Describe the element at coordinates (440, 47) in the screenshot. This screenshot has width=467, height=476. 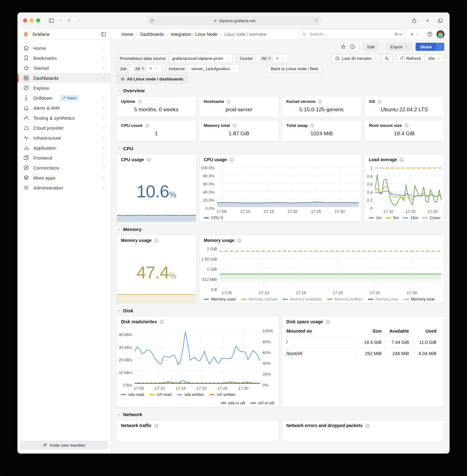
I see `share-dropdown` at that location.